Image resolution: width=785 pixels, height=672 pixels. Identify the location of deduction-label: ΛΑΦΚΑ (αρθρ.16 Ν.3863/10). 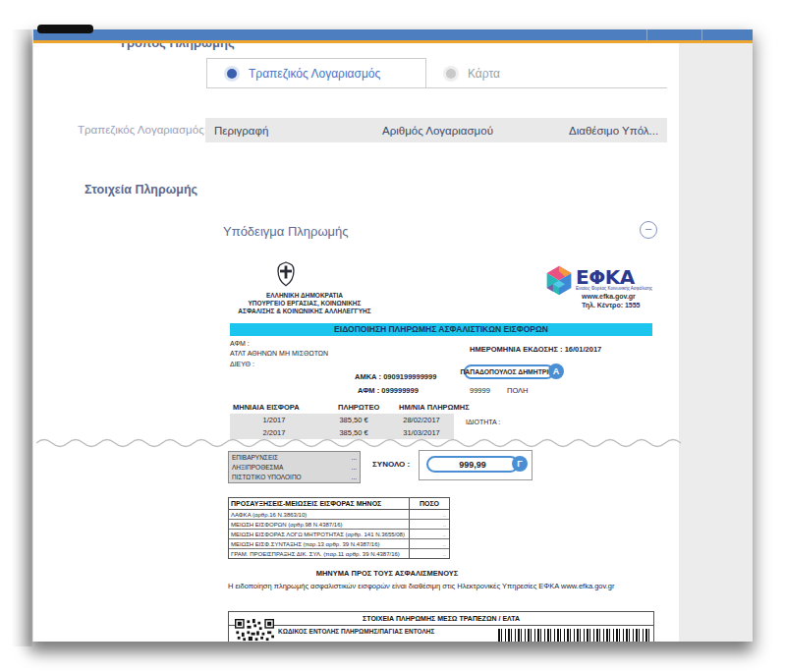
(319, 515).